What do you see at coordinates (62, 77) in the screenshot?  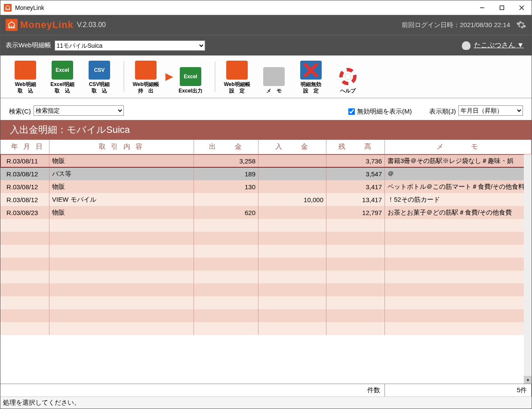 I see `excel-import-button: Excel Excel明細 取 込` at bounding box center [62, 77].